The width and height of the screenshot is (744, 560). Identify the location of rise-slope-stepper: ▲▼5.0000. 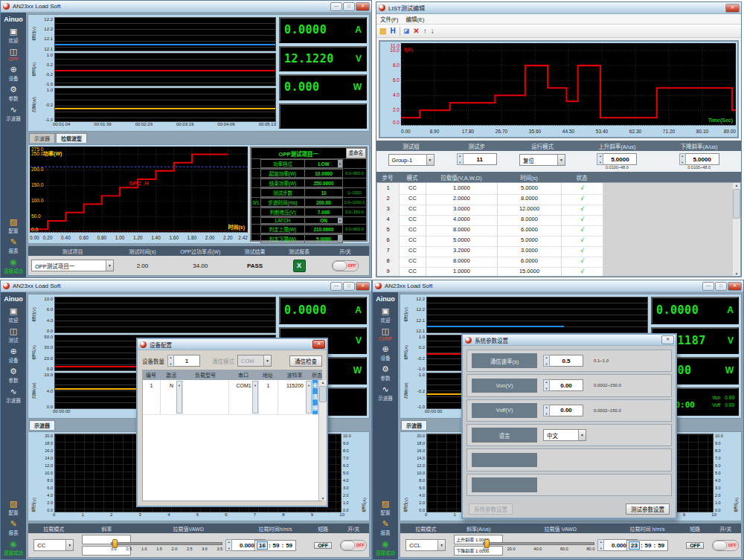
(617, 159).